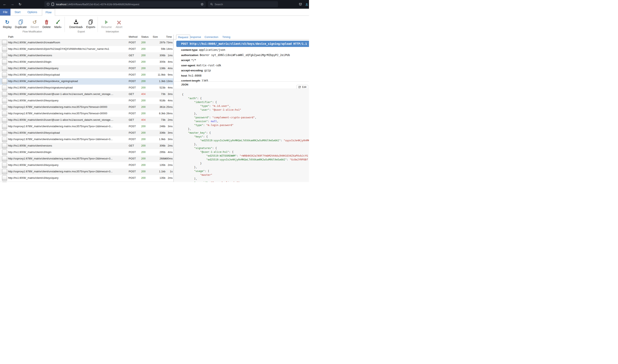 The height and width of the screenshot is (364, 618). Describe the element at coordinates (145, 37) in the screenshot. I see `column-status: Status` at that location.